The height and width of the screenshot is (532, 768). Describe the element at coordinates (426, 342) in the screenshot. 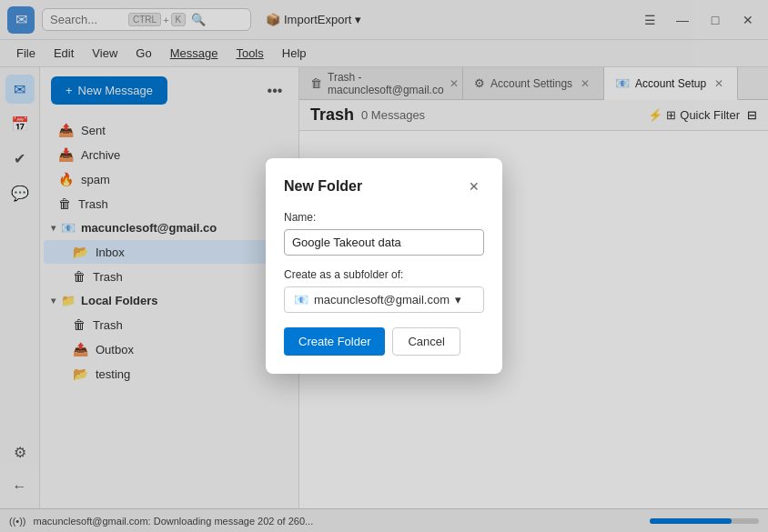

I see `cancel-button: Cancel` at that location.